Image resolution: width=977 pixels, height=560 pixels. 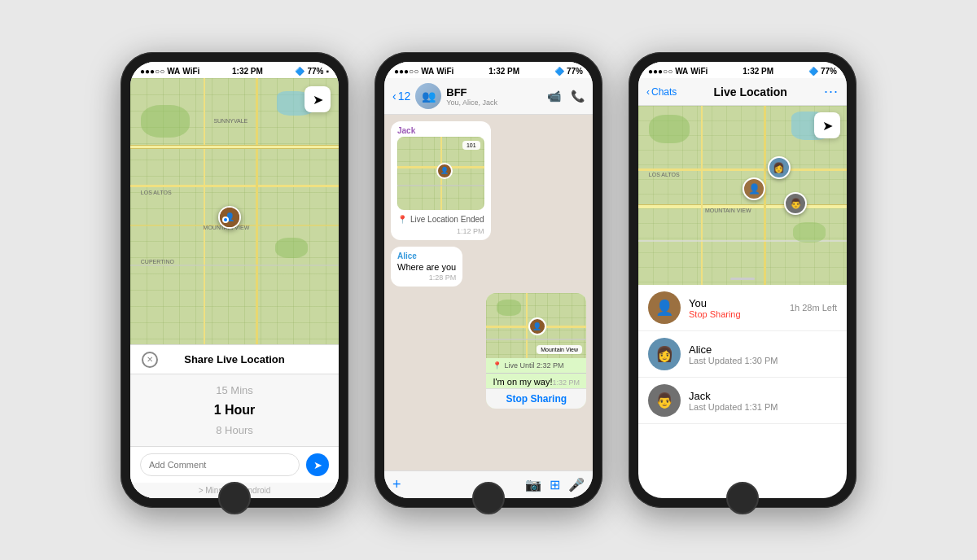 What do you see at coordinates (234, 360) in the screenshot?
I see `share-title: Share Live Location` at bounding box center [234, 360].